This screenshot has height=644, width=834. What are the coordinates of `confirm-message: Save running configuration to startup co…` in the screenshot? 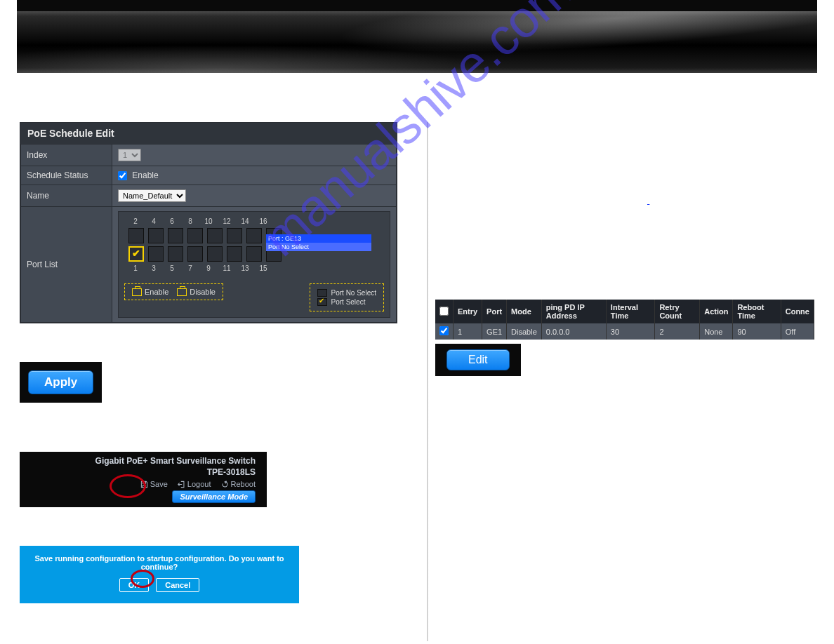 It's located at (159, 563).